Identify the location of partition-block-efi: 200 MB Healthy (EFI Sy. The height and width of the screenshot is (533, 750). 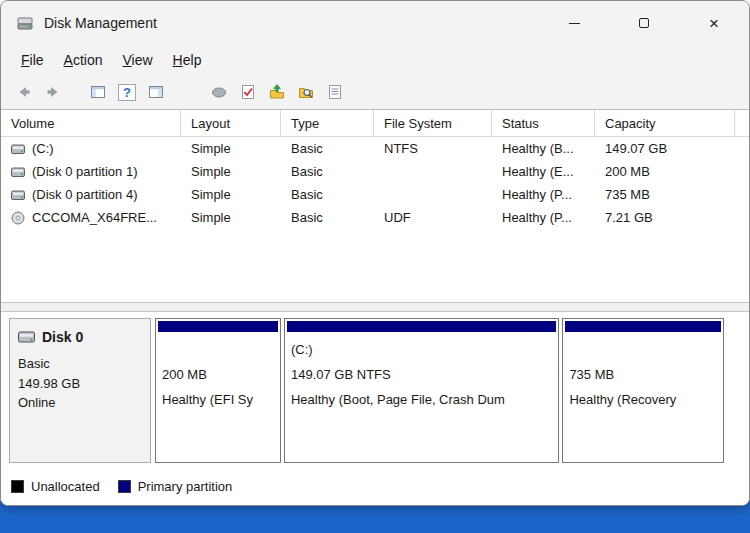
(218, 390).